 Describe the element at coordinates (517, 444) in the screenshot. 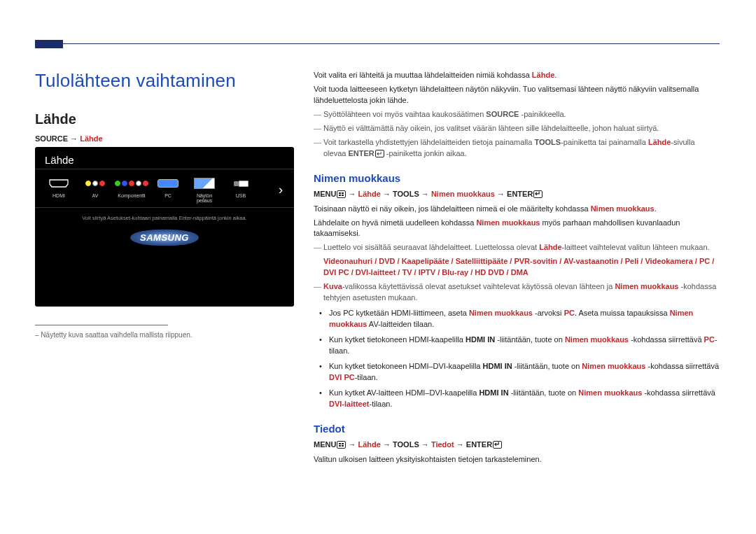

I see `tiedot-menupath: MENU → Lähde → TOOLS → Tiedot → ENTER` at that location.